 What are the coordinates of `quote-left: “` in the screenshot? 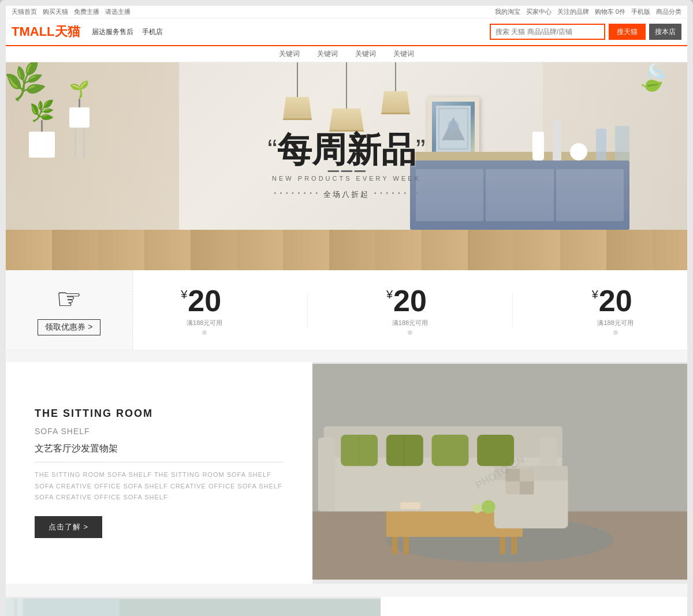 It's located at (273, 150).